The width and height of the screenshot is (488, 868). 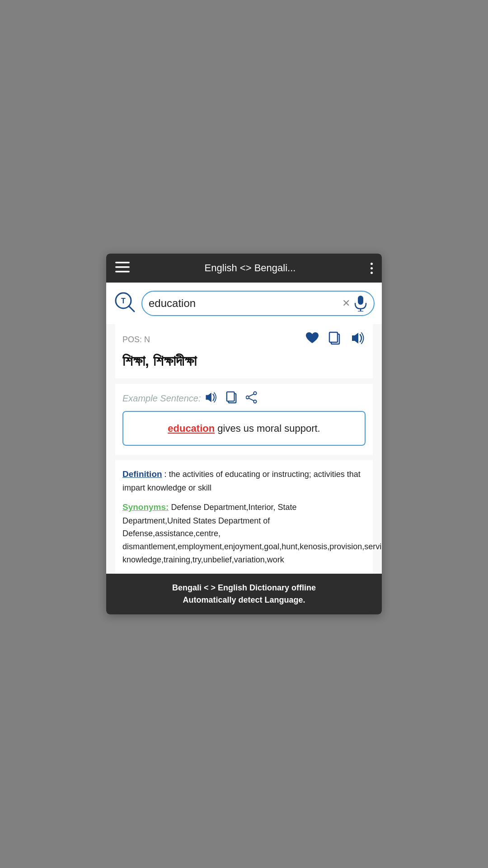 What do you see at coordinates (125, 303) in the screenshot?
I see `text-search-icon: T` at bounding box center [125, 303].